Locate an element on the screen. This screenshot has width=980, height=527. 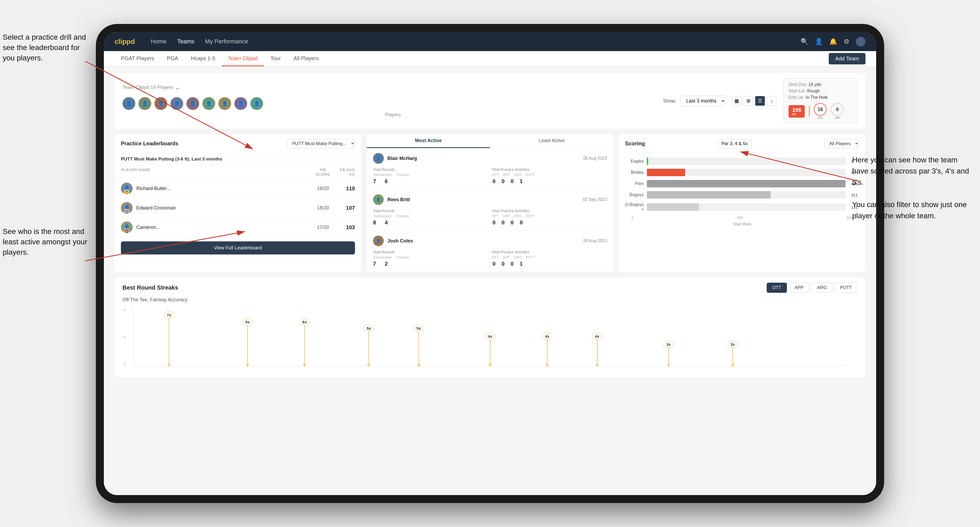
apc-date-rees: 02 Sep 2023 is located at coordinates (595, 200).